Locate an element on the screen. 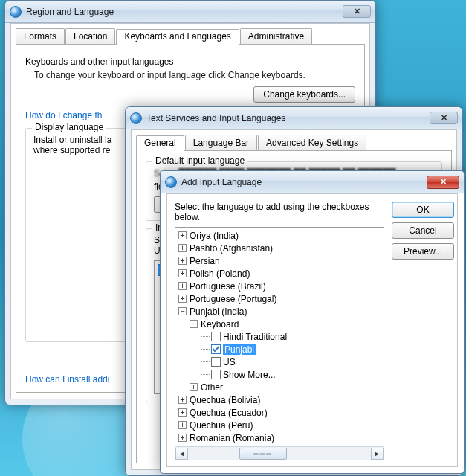 This screenshot has width=466, height=476. scroll-track: ═══ is located at coordinates (279, 454).